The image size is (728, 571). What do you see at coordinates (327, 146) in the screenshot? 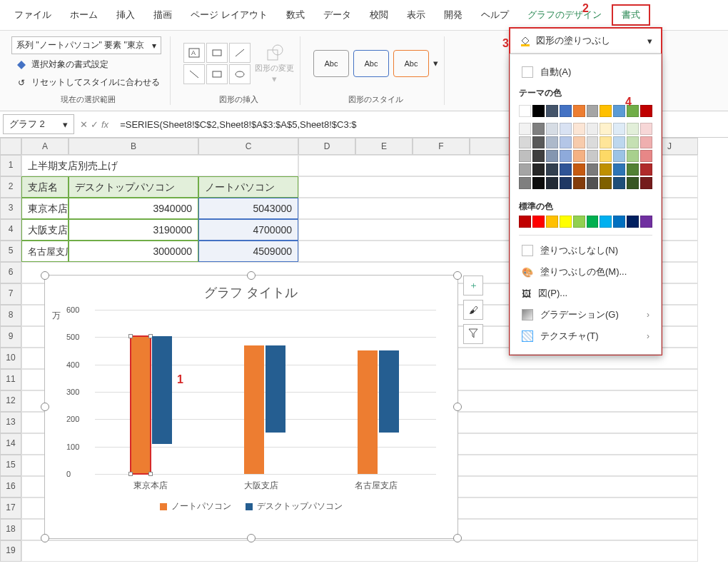
I see `col-header: D` at bounding box center [327, 146].